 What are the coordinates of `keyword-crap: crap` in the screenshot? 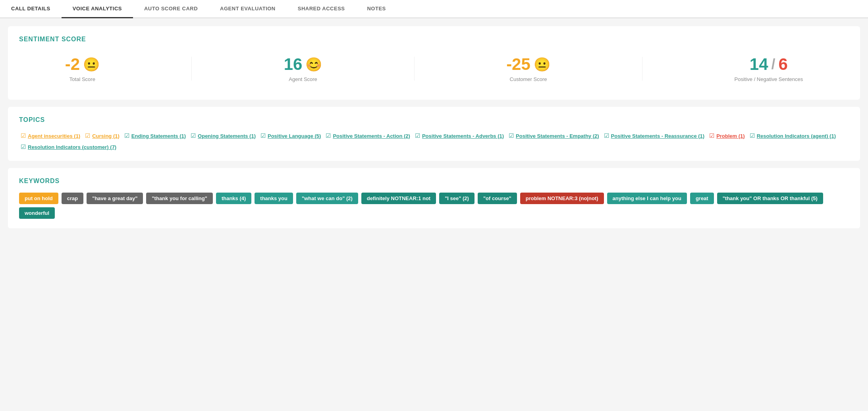 It's located at (72, 199).